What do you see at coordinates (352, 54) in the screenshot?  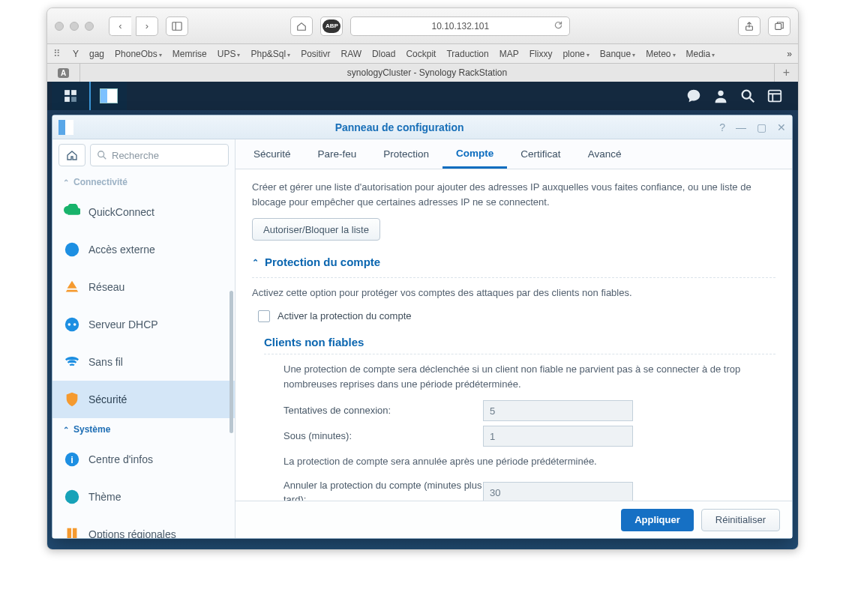 I see `bookmark-item: RAW` at bounding box center [352, 54].